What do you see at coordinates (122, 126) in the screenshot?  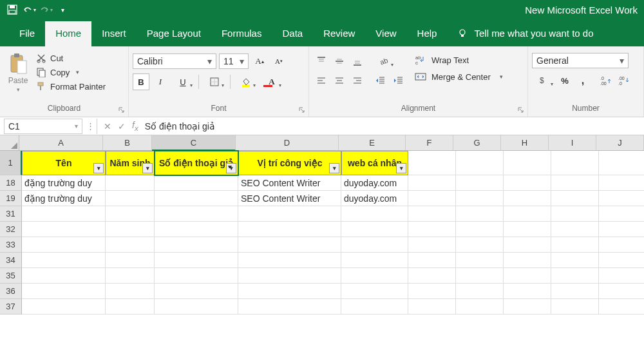 I see `enter-icon: ✓` at bounding box center [122, 126].